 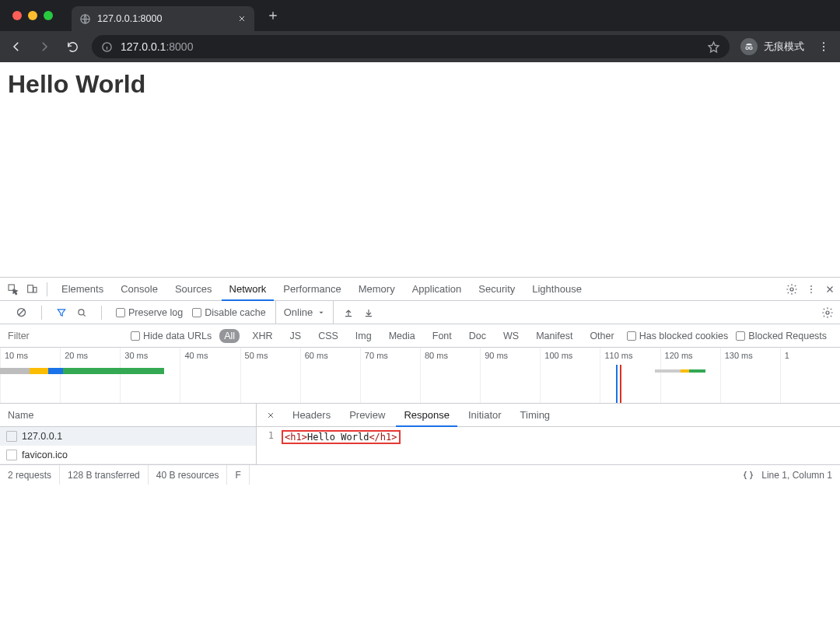 What do you see at coordinates (163, 19) in the screenshot?
I see `browser-tab: 127.0.0.1:8000` at bounding box center [163, 19].